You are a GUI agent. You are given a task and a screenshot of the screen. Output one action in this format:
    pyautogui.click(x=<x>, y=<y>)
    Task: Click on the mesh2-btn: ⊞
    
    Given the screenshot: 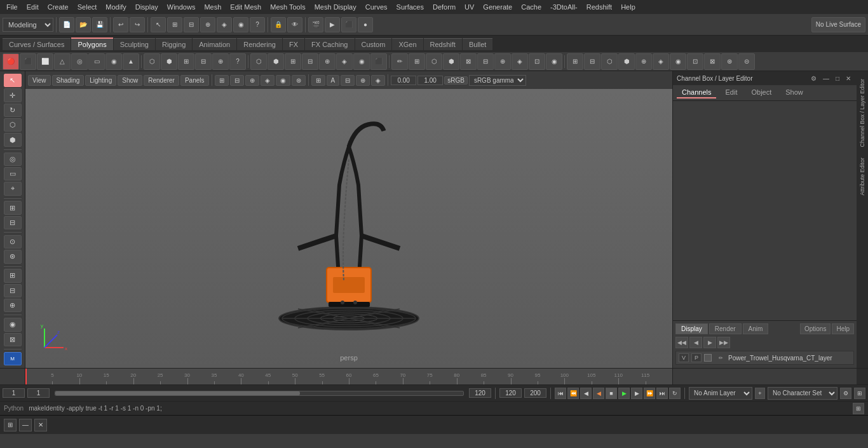 What is the action you would take?
    pyautogui.click(x=417, y=62)
    